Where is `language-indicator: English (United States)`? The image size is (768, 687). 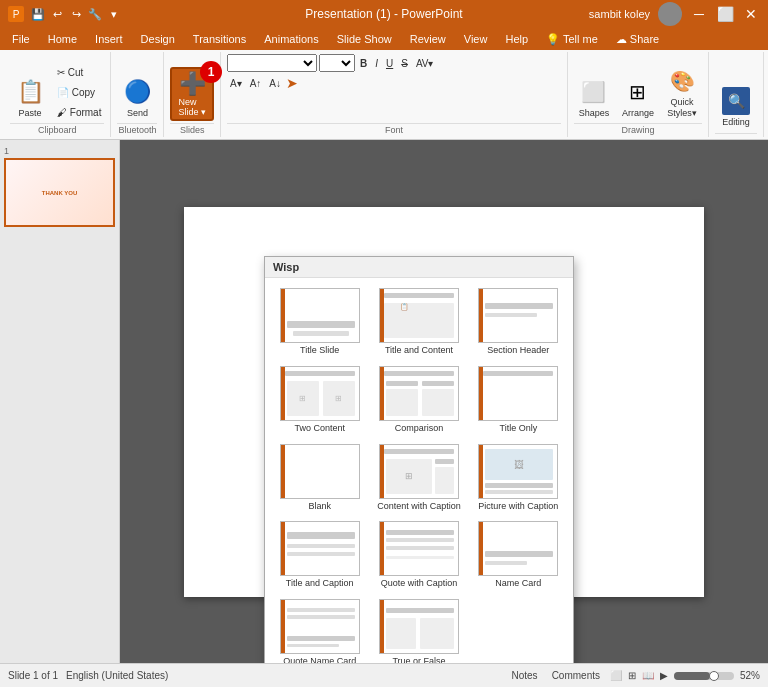 language-indicator: English (United States) is located at coordinates (117, 676).